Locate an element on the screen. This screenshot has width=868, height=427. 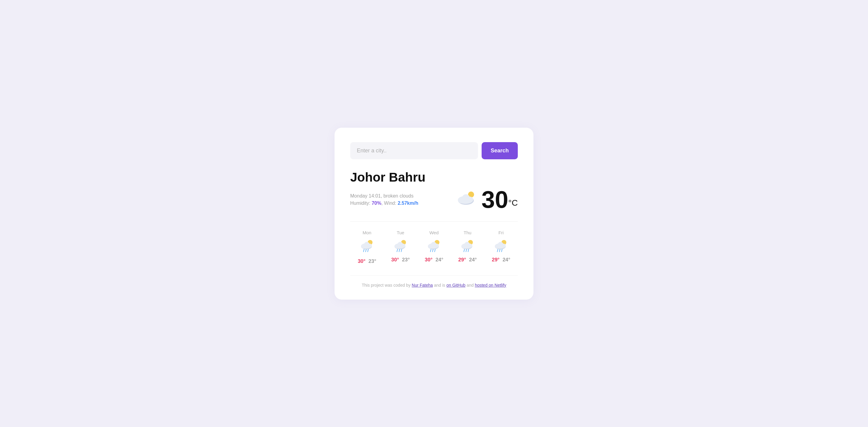
forecast-day-label-4: Fri is located at coordinates (501, 232).